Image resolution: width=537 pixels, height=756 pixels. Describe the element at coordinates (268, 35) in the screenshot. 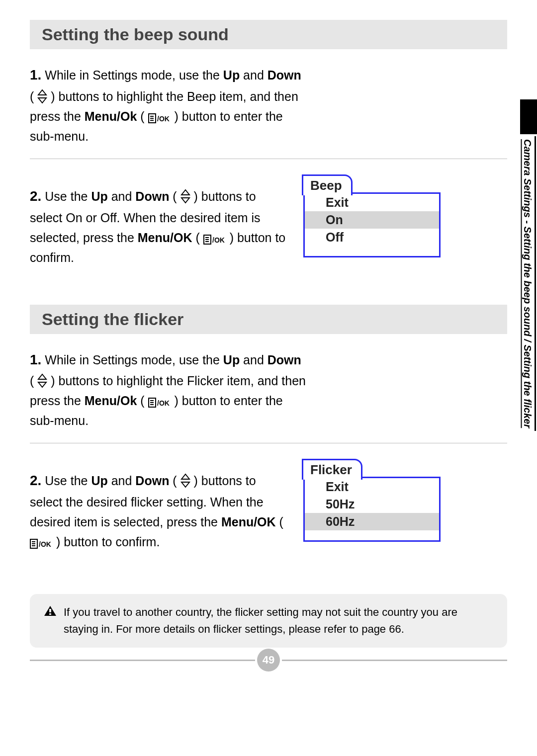

I see `heading-beep: Setting the beep sound` at that location.